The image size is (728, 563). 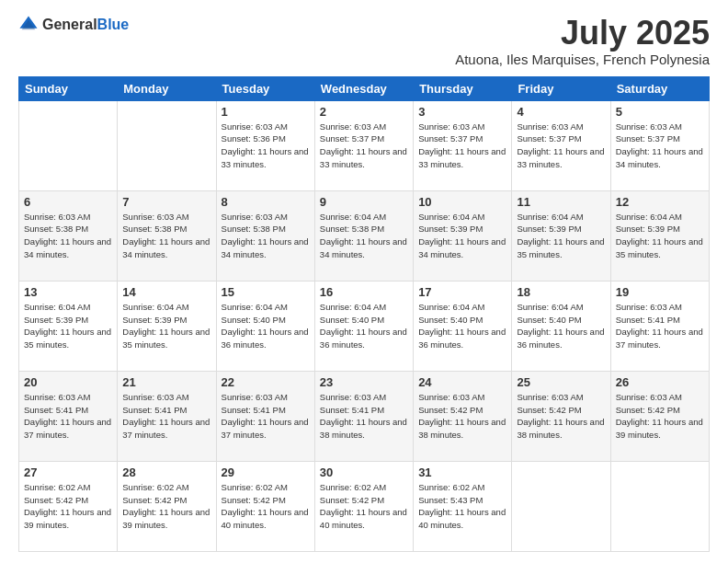 I want to click on header-thursday: Thursday, so click(x=463, y=88).